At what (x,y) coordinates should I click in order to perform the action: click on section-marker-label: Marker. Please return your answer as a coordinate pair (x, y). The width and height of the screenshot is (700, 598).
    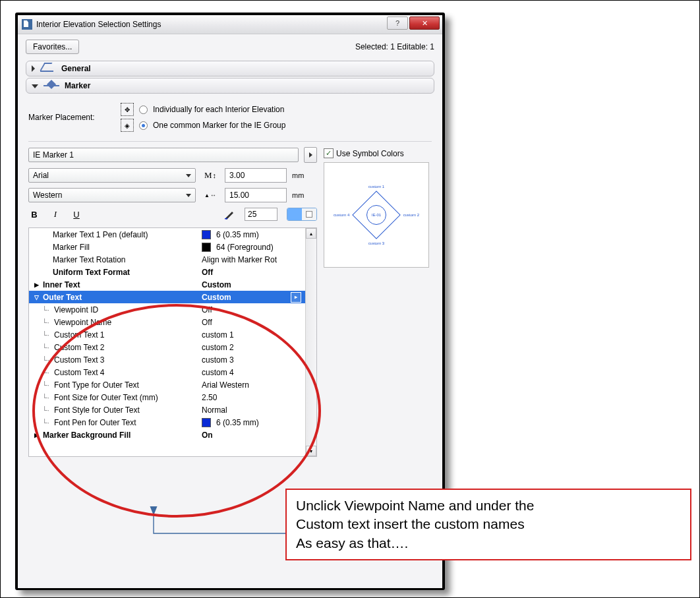
    Looking at the image, I should click on (78, 86).